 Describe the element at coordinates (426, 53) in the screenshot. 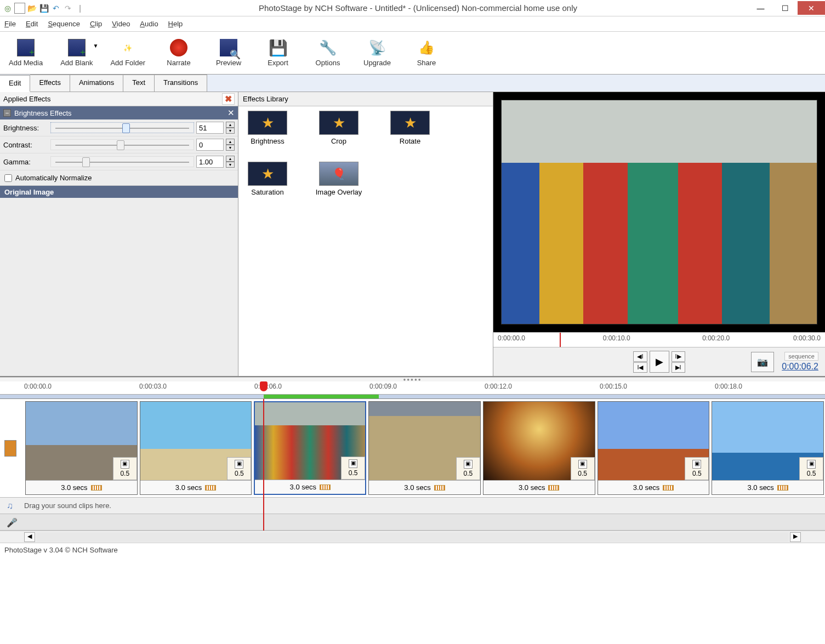

I see `share-button: 👍 Share` at that location.